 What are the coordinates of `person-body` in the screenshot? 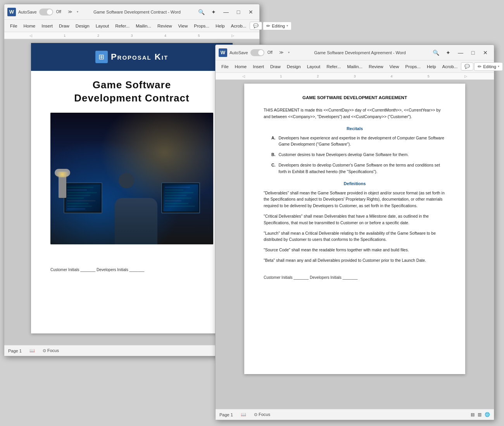 It's located at (136, 221).